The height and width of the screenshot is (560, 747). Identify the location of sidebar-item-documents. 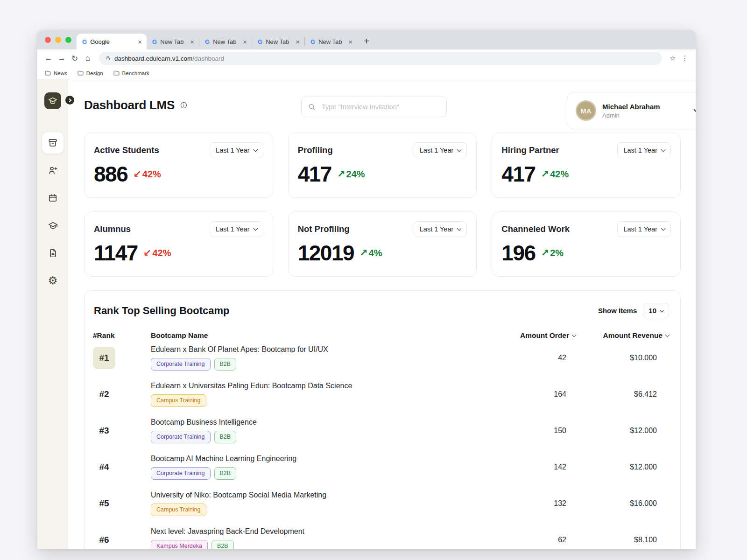
(53, 253).